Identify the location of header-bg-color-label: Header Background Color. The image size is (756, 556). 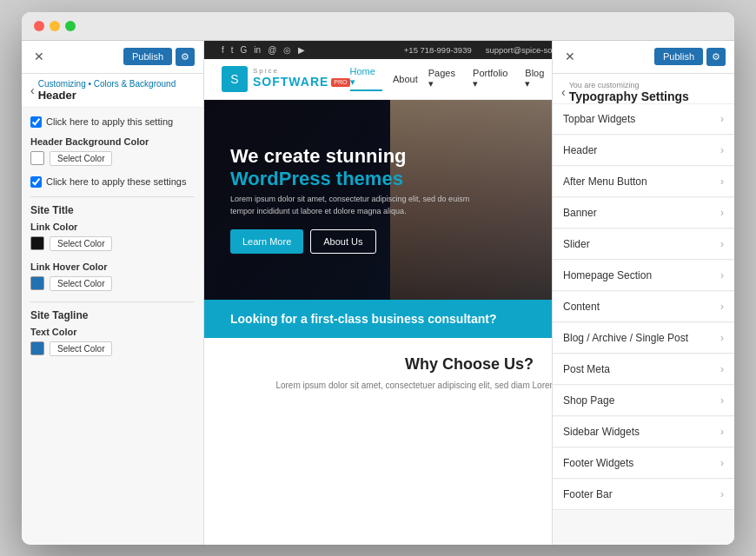
(113, 142).